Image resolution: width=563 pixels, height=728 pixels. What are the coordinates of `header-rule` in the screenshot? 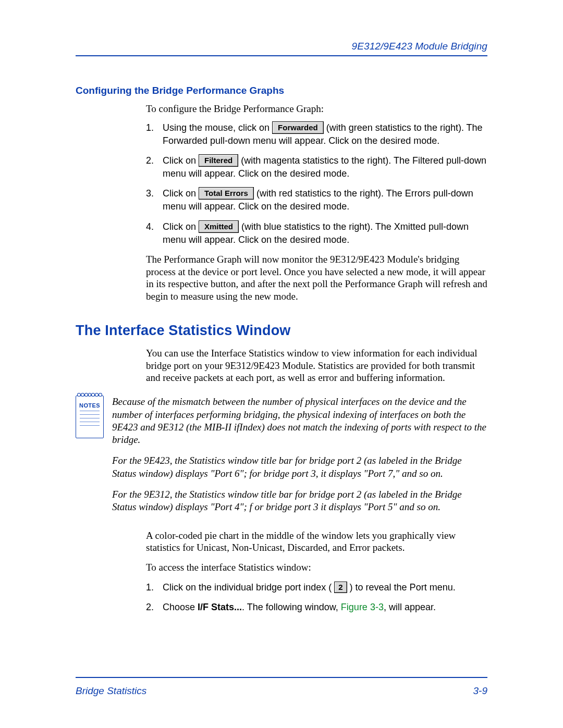 It's located at (282, 56).